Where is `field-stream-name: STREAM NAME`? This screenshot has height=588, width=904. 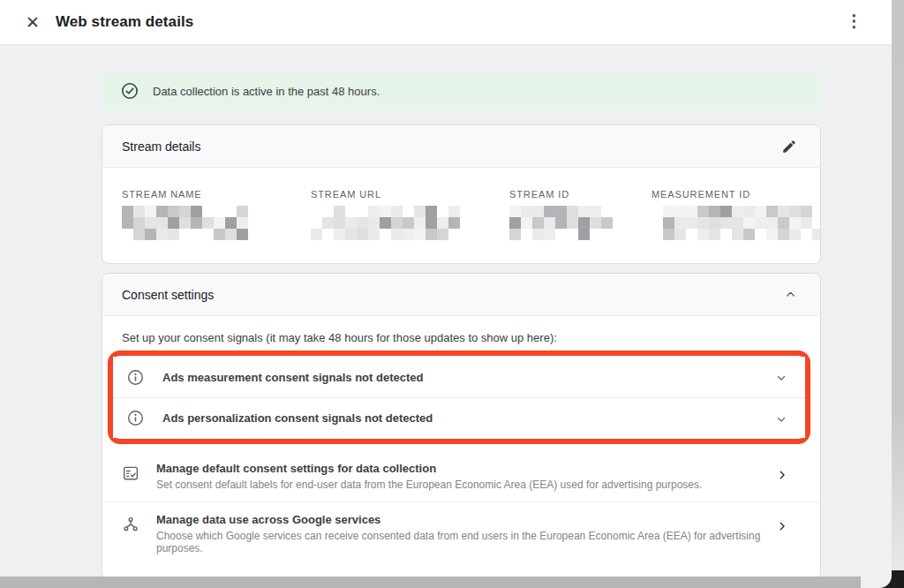
field-stream-name: STREAM NAME is located at coordinates (216, 215).